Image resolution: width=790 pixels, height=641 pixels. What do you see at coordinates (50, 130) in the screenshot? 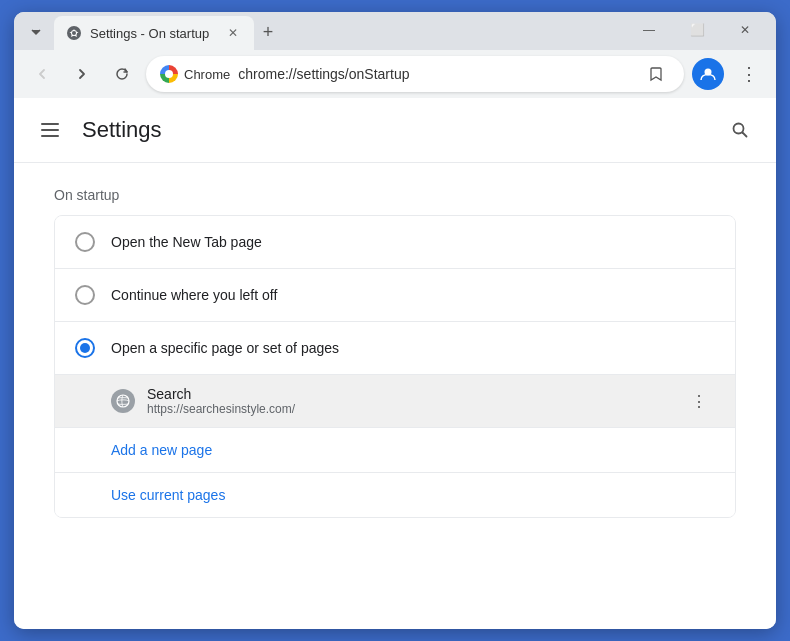
I see `hamburger-menu-button` at bounding box center [50, 130].